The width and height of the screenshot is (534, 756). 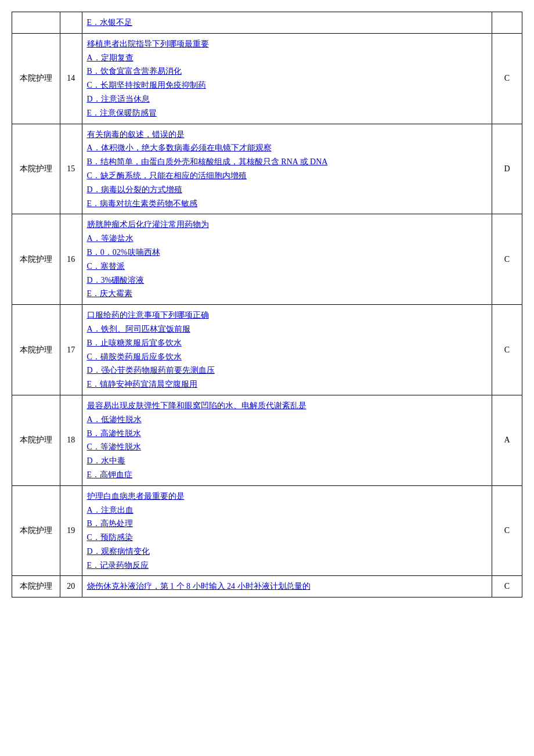 I want to click on question-line: C．缺乏酶系统，只能在相应的活细胞内增殖, so click(x=167, y=175).